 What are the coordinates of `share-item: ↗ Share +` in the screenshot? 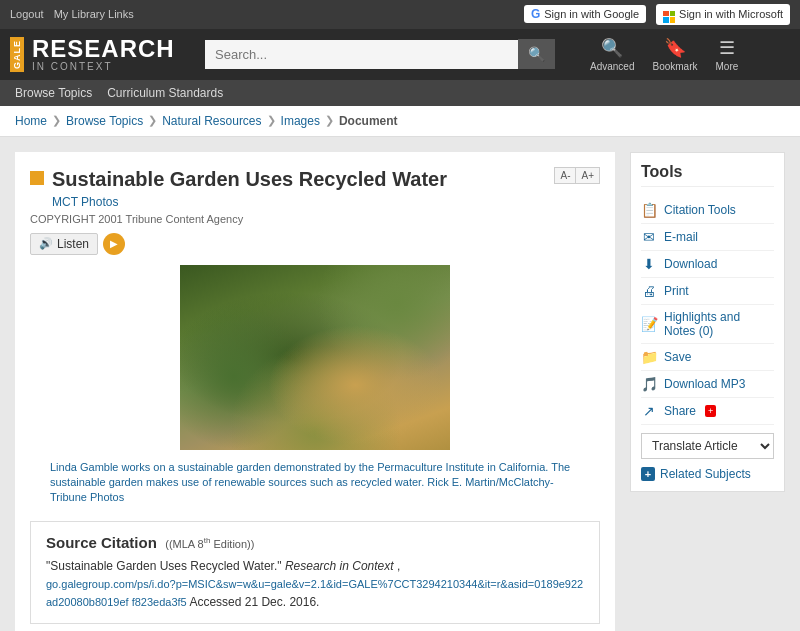 It's located at (708, 412).